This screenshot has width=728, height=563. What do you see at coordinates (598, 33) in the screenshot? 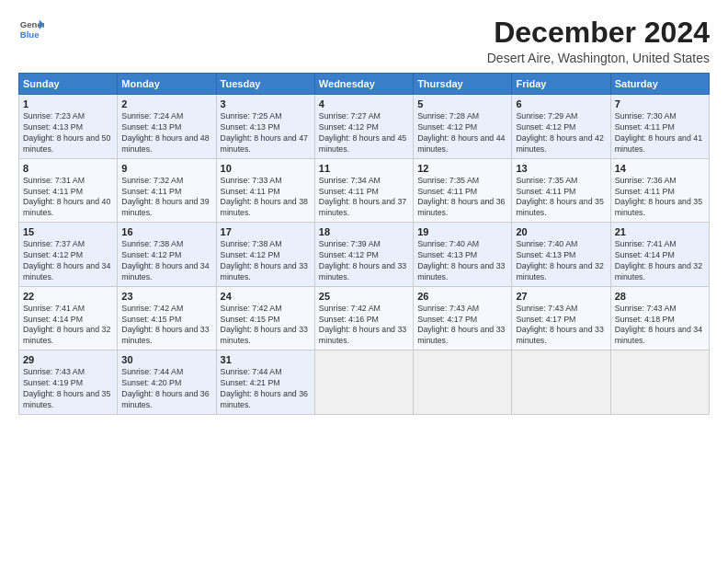
I see `month-title: December 2024` at bounding box center [598, 33].